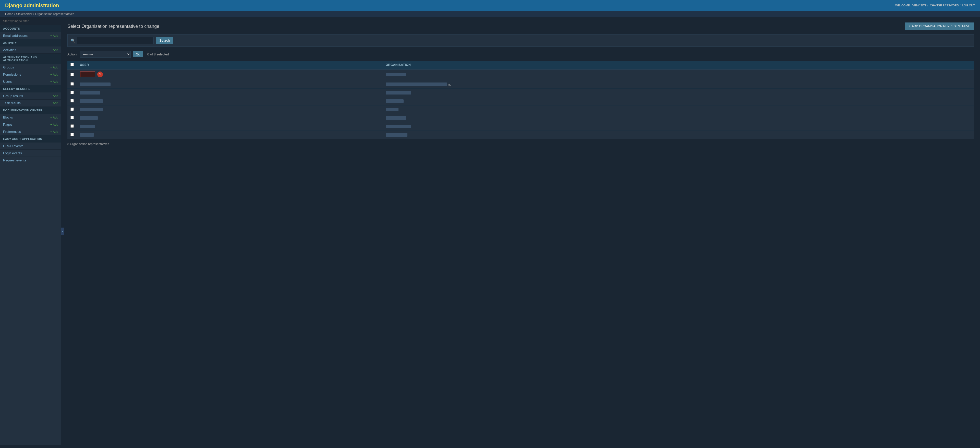 The width and height of the screenshot is (980, 448). Describe the element at coordinates (903, 5) in the screenshot. I see `welcome-text: WELCOME,` at that location.